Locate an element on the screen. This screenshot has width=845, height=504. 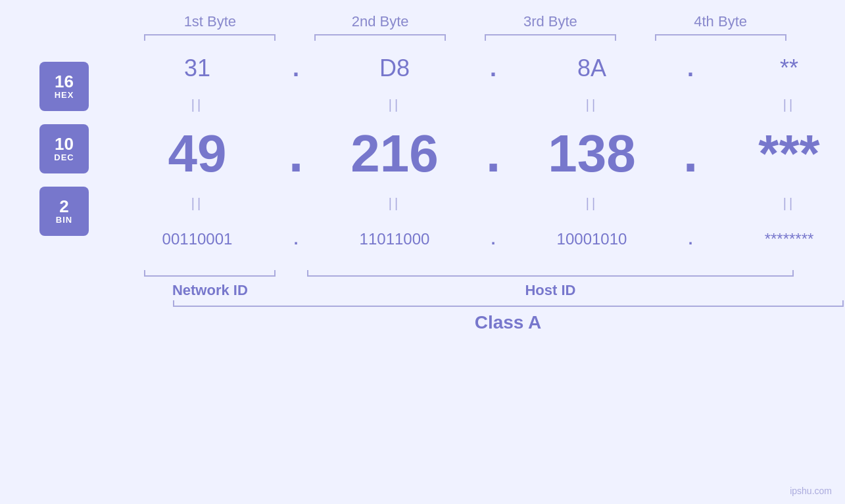
host-id-section: Host ID is located at coordinates (550, 284).